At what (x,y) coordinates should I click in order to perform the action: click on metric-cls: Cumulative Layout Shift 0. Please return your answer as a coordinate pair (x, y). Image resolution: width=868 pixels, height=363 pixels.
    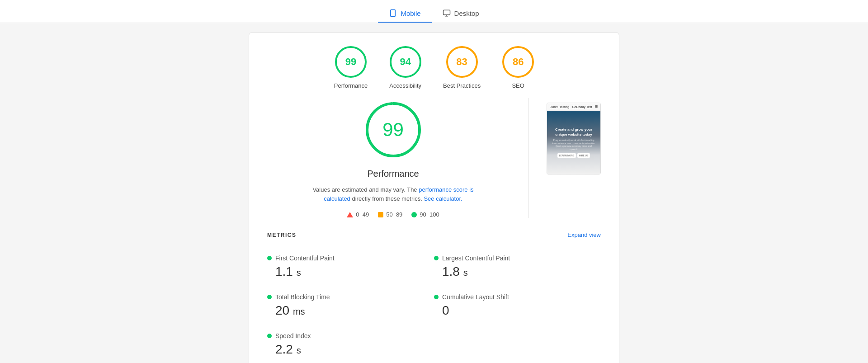
    Looking at the image, I should click on (517, 306).